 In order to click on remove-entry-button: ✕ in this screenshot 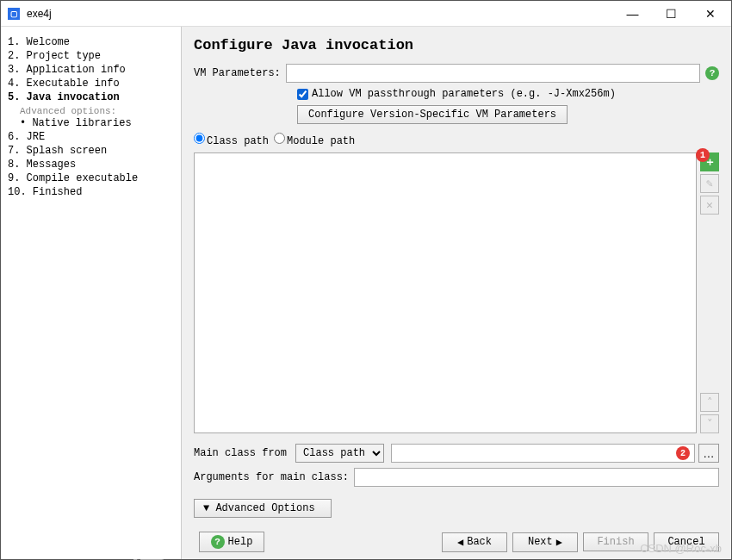, I will do `click(710, 205)`.